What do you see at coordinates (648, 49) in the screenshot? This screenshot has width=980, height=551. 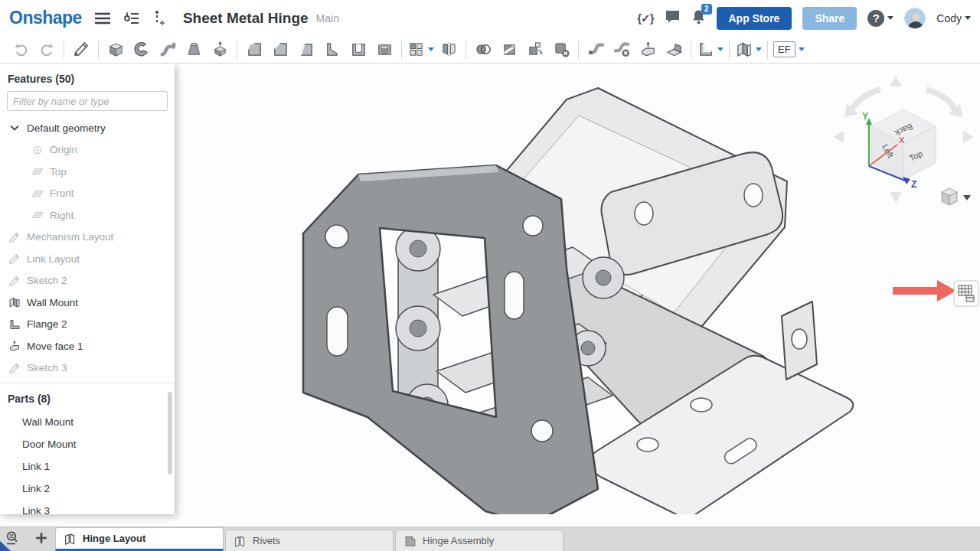 I see `move-face-icon` at bounding box center [648, 49].